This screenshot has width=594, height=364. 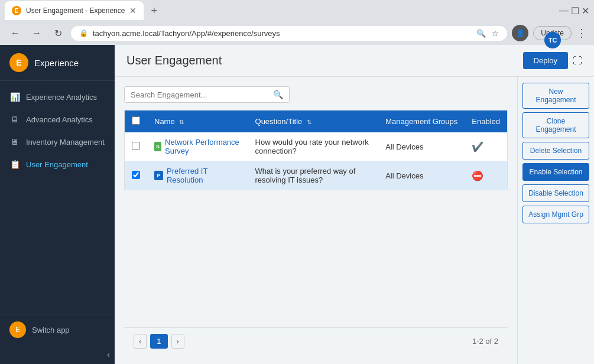 I want to click on close-button: ✕, so click(x=585, y=11).